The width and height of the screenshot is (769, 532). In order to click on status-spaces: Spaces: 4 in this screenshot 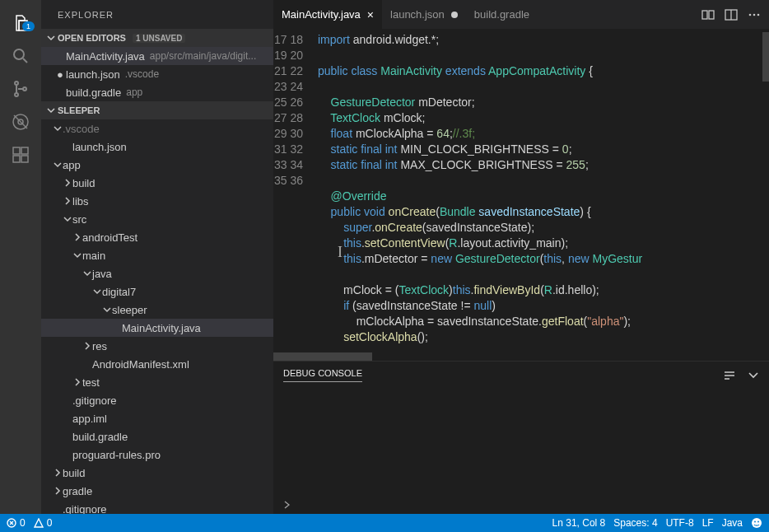, I will do `click(636, 523)`.